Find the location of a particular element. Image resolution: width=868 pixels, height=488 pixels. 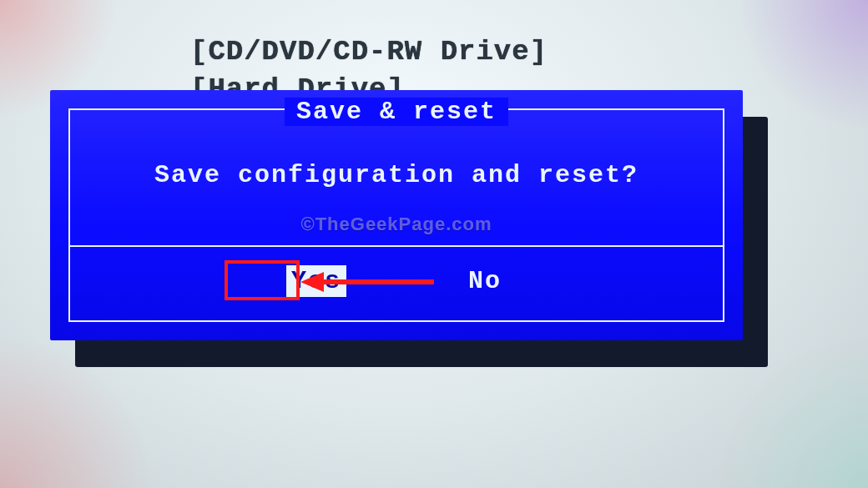

dialog-title: Save & reset is located at coordinates (396, 112).